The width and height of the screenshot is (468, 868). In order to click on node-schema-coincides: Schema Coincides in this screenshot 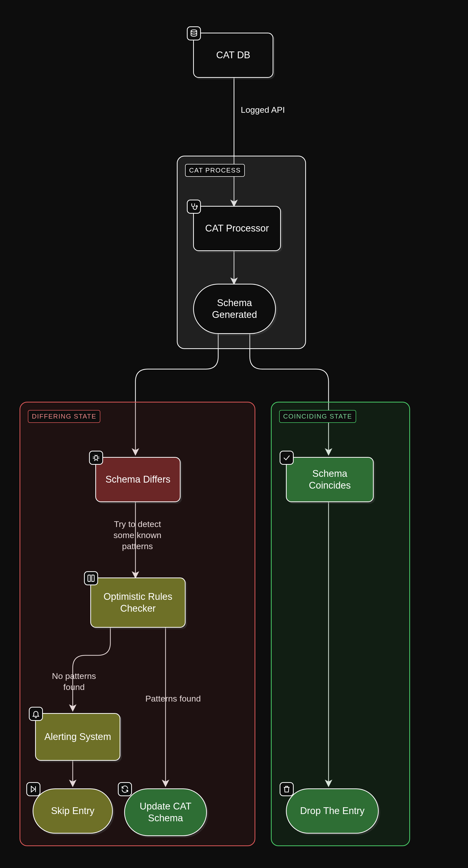, I will do `click(330, 479)`.